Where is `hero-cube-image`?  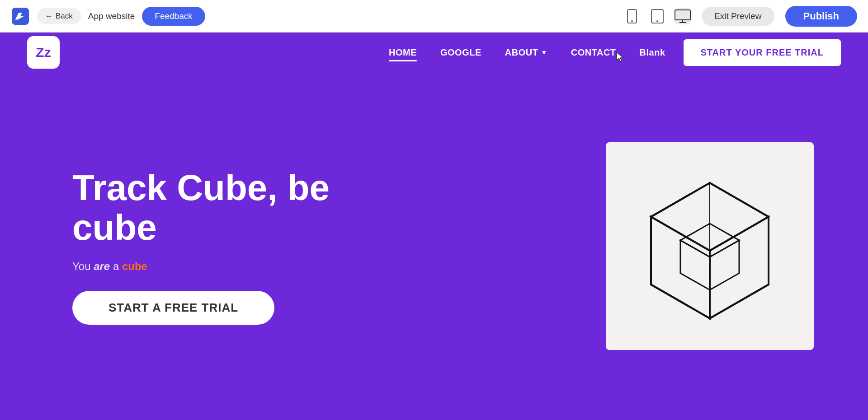
hero-cube-image is located at coordinates (710, 246).